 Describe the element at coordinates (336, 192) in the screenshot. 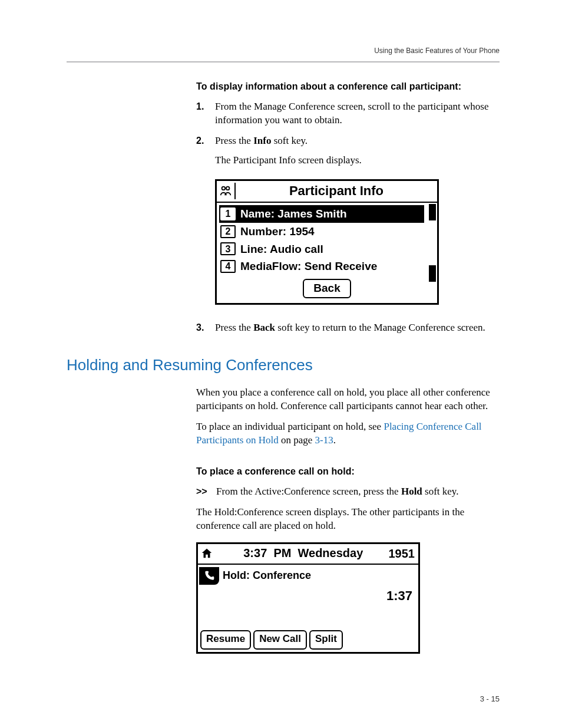

I see `screen-title: Participant Info` at that location.